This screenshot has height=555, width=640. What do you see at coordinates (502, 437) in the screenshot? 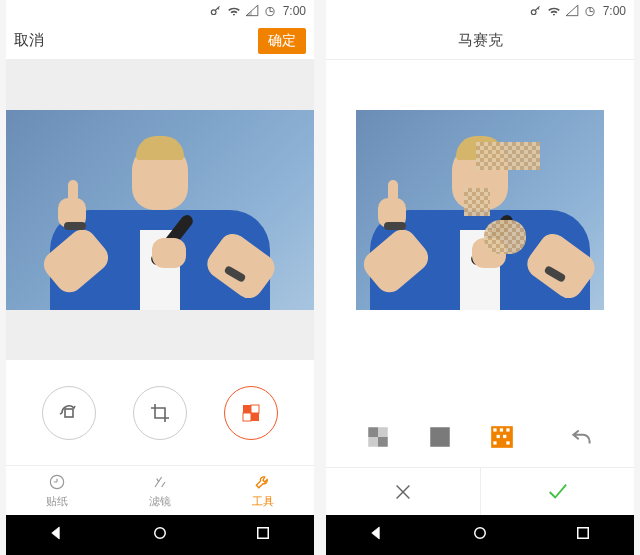
I see `mosaic-style-pattern` at bounding box center [502, 437].